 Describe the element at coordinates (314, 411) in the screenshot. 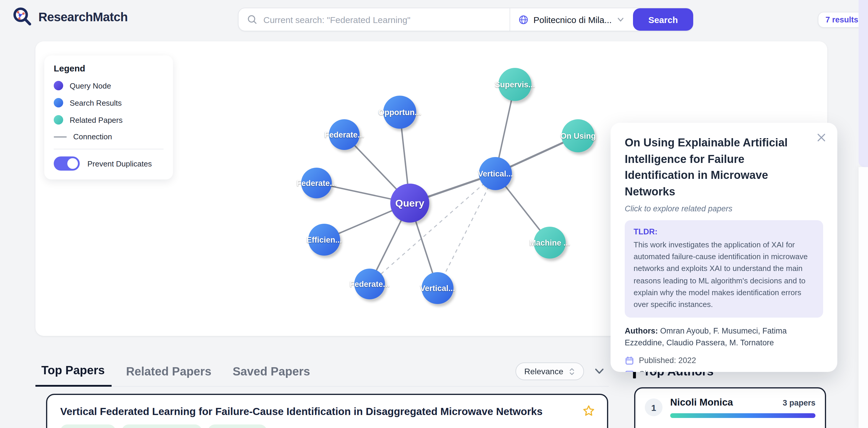

I see `paper-title: Vertical Federated Learning for Failure-…` at that location.